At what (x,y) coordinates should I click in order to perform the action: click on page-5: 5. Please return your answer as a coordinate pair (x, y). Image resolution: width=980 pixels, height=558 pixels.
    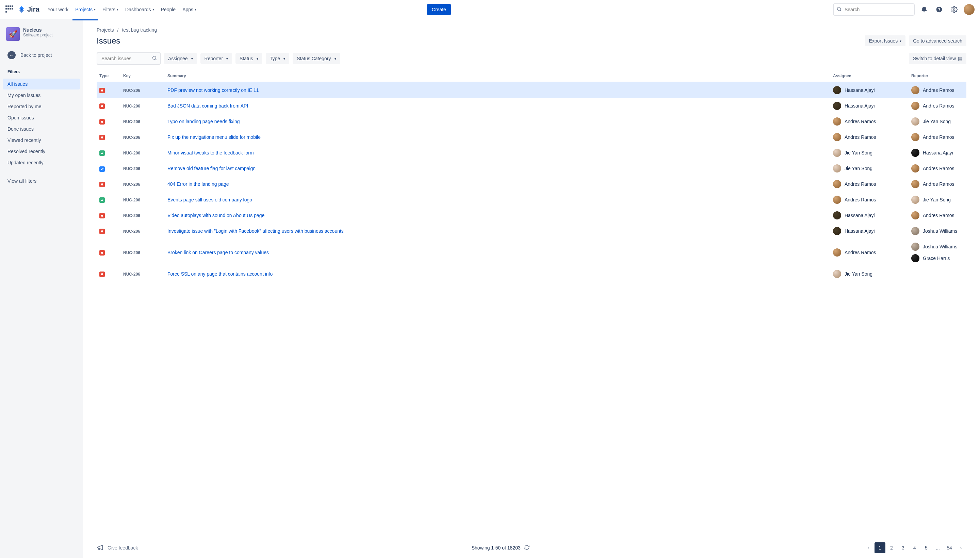
    Looking at the image, I should click on (926, 548).